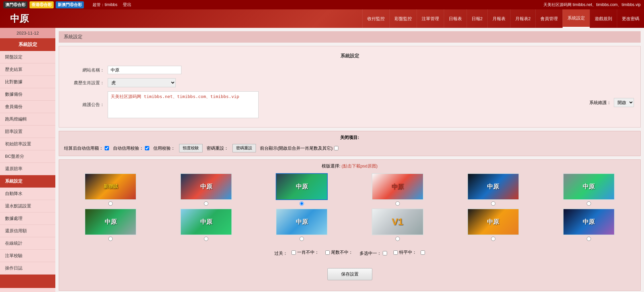 This screenshot has height=292, width=644. What do you see at coordinates (206, 222) in the screenshot?
I see `template-thumb-8: 中原` at bounding box center [206, 222].